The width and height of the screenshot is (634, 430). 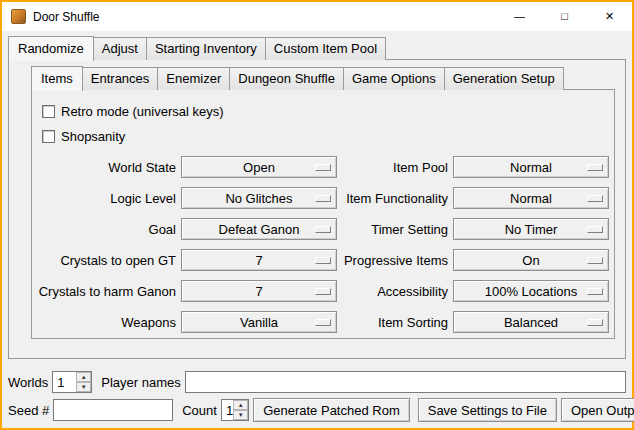 What do you see at coordinates (323, 78) in the screenshot?
I see `inner-tab-bar: Items Entrances Enemizer Dungeon Shuffle…` at bounding box center [323, 78].